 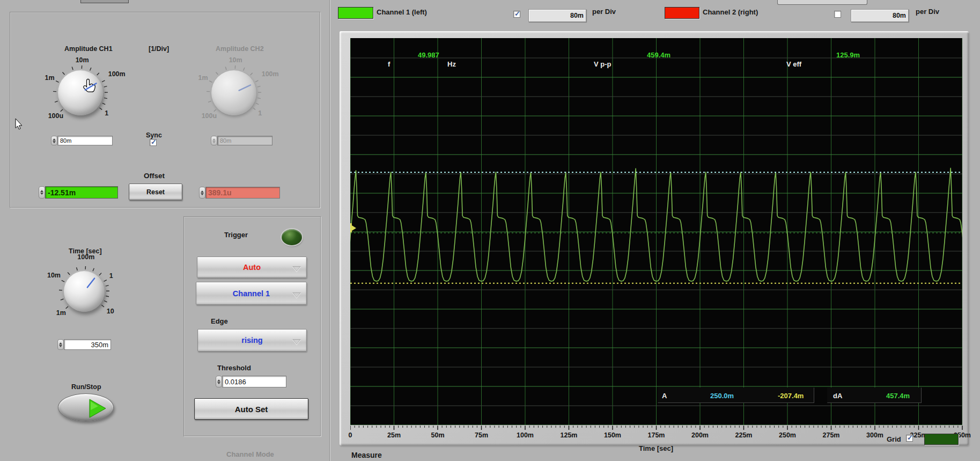 What do you see at coordinates (525, 435) in the screenshot?
I see `x-tick-label: 100m` at bounding box center [525, 435].